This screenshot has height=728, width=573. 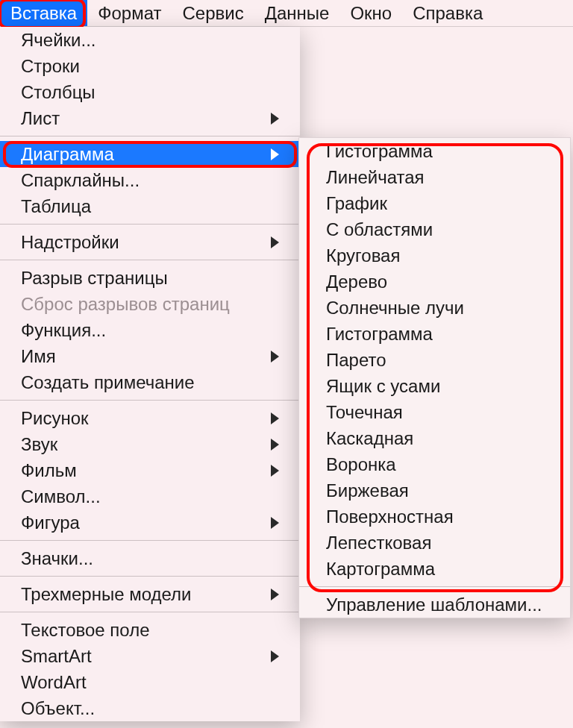 What do you see at coordinates (146, 418) in the screenshot?
I see `menu-item-label: Рисунок` at bounding box center [146, 418].